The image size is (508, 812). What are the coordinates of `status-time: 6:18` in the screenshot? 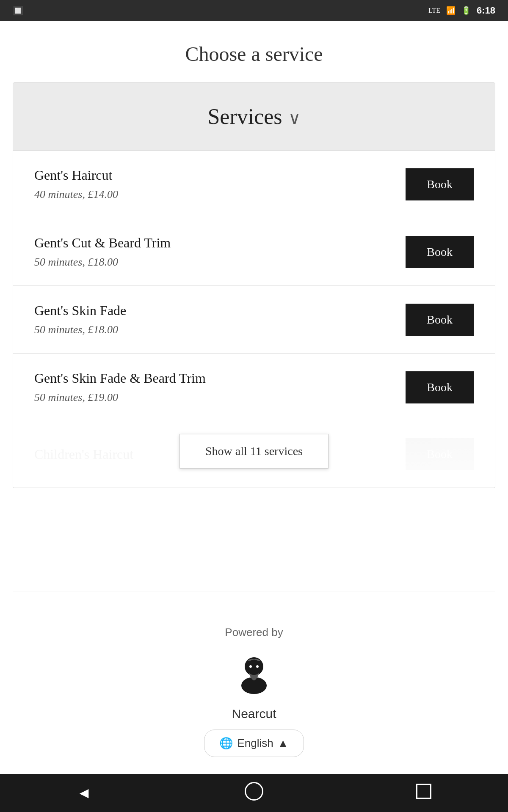 It's located at (486, 11).